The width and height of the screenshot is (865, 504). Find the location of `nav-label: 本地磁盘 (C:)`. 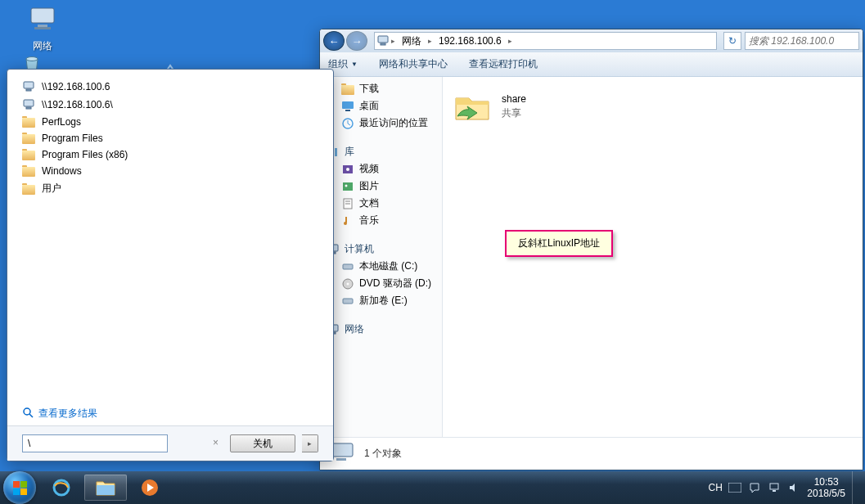

nav-label: 本地磁盘 (C:) is located at coordinates (388, 267).